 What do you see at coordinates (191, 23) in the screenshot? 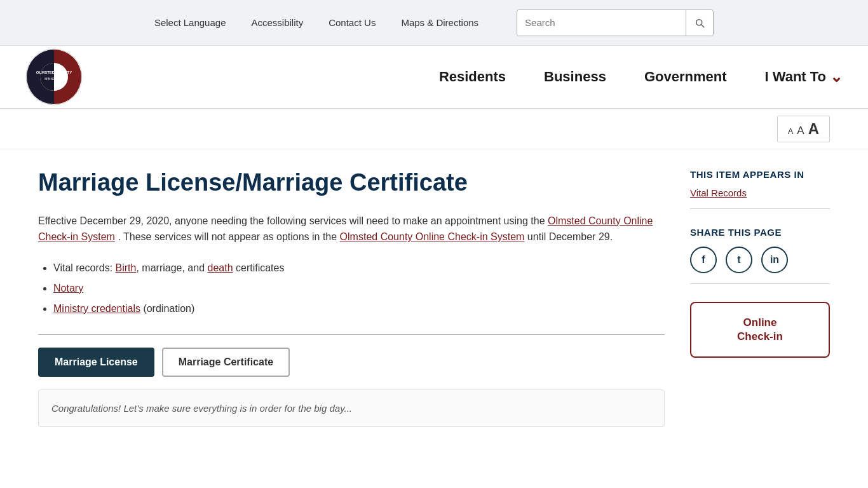
I see `select-language-link: Select Language` at bounding box center [191, 23].